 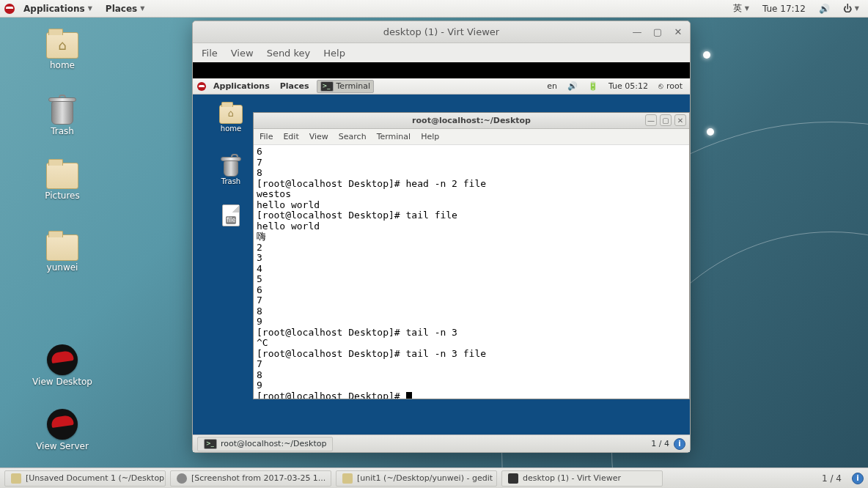 I want to click on guest-user-menu: ⎋root, so click(x=670, y=86).